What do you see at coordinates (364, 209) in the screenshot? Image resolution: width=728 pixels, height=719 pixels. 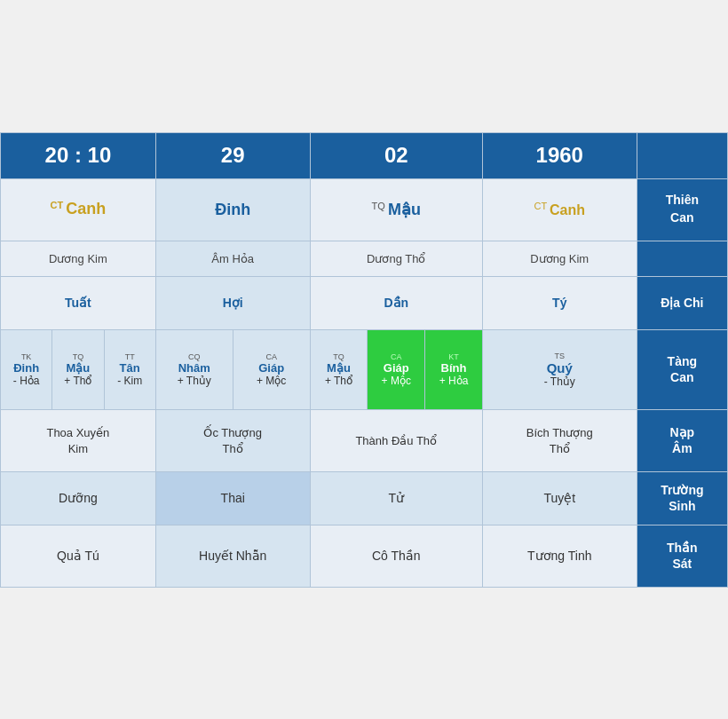 I see `thien-can-row: CT Canh Đinh TQ Mậu CT Canh ThiênCan` at bounding box center [364, 209].